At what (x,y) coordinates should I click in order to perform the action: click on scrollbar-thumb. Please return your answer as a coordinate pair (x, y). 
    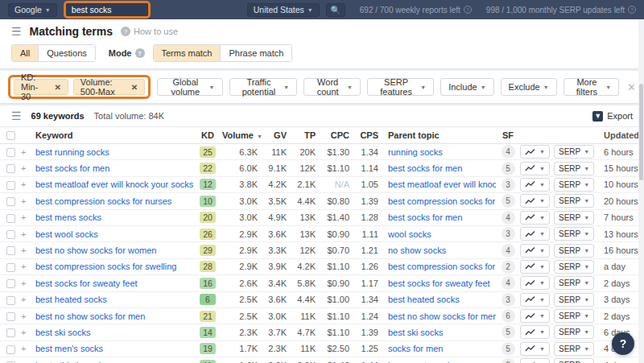
    Looking at the image, I should click on (641, 132).